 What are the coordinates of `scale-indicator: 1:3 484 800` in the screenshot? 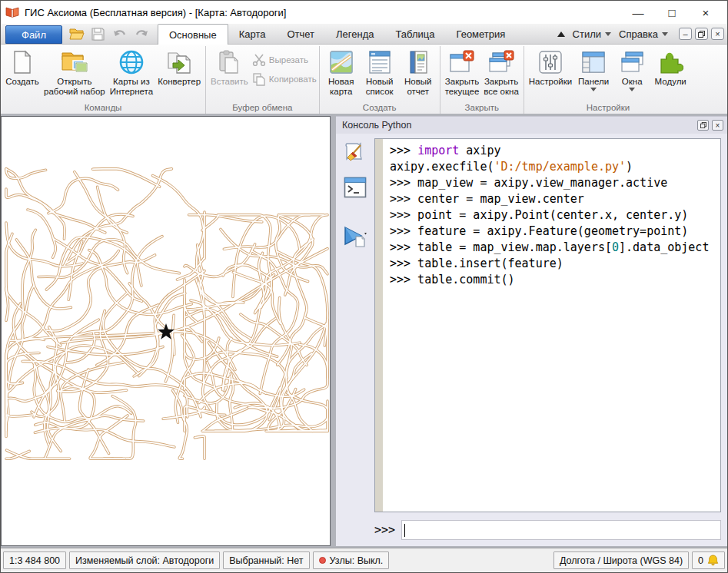 It's located at (35, 561).